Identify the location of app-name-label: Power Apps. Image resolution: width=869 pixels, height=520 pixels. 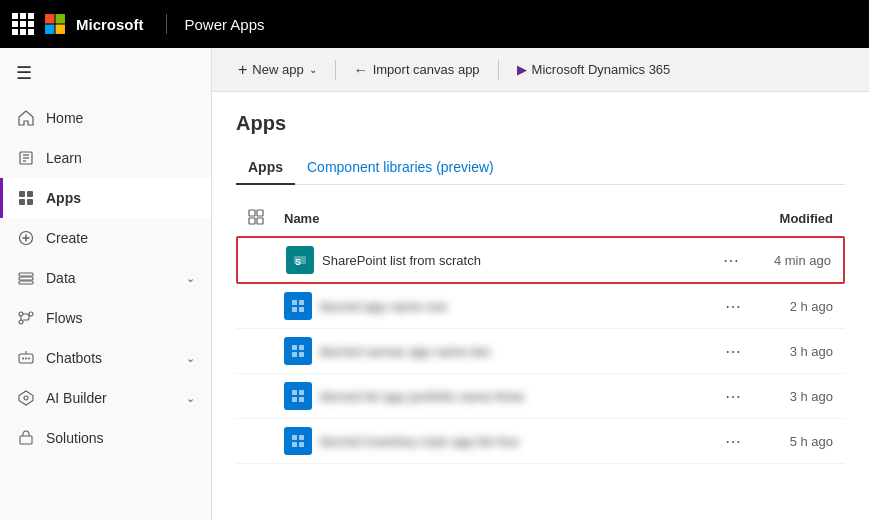
(225, 24).